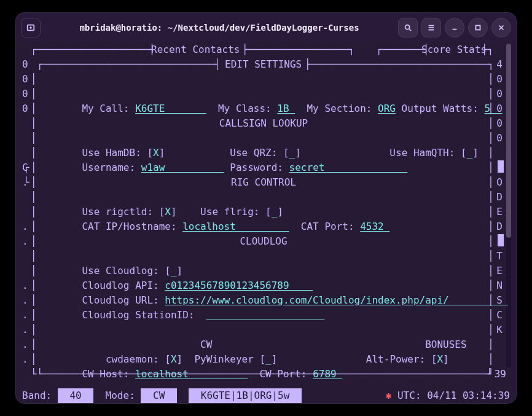 The height and width of the screenshot is (416, 532). Describe the element at coordinates (257, 167) in the screenshot. I see `password-label: Password:` at that location.